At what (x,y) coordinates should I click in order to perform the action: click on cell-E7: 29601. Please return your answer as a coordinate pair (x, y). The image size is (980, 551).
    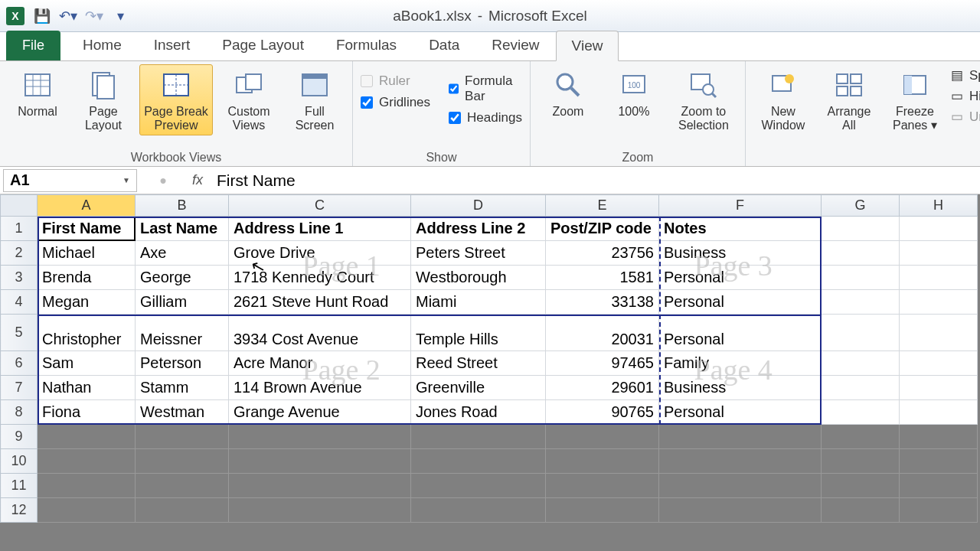
    Looking at the image, I should click on (603, 388).